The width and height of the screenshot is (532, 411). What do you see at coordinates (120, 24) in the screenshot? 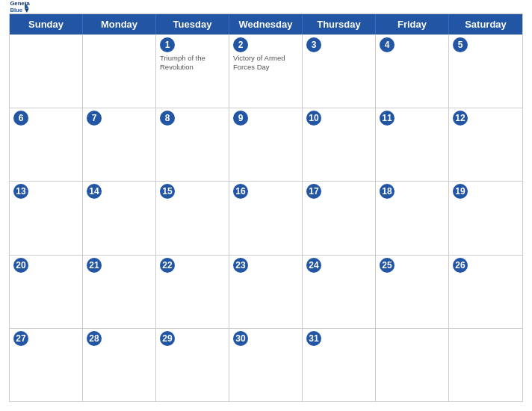
I see `day-header-monday: Monday` at bounding box center [120, 24].